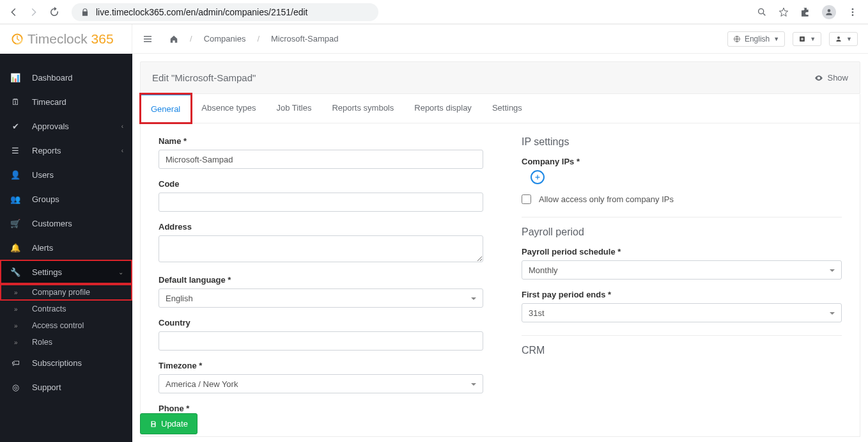 This screenshot has height=442, width=868. Describe the element at coordinates (500, 39) in the screenshot. I see `topbar: / Companies / Microsoft-Sampad English▼ …` at that location.